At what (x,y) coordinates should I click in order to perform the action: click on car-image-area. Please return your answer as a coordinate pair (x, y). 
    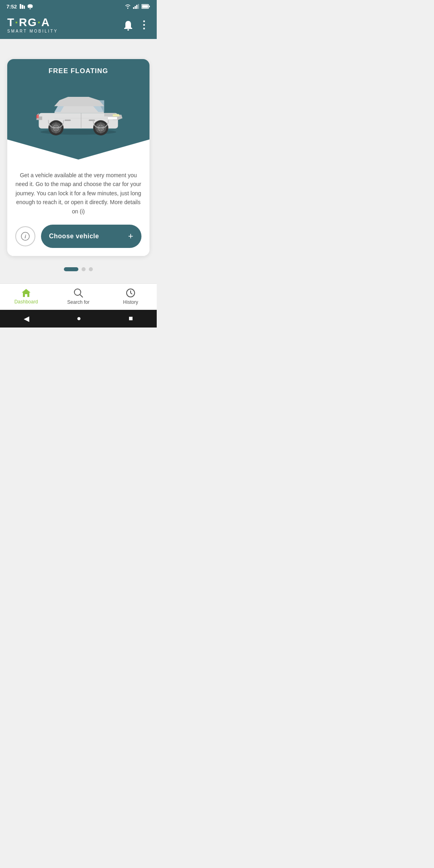
    Looking at the image, I should click on (78, 111).